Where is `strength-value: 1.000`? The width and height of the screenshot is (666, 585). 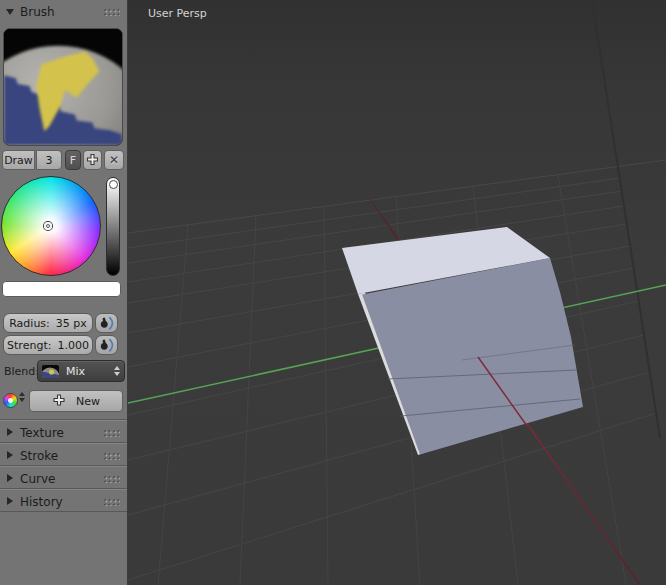 strength-value: 1.000 is located at coordinates (73, 346).